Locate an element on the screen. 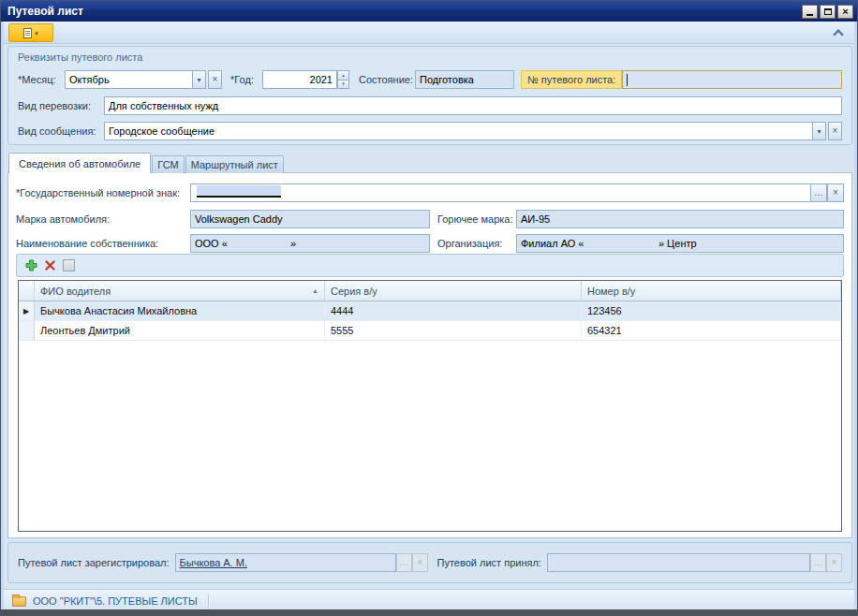 The image size is (858, 616). titlebar: Путевой лист × is located at coordinates (429, 11).